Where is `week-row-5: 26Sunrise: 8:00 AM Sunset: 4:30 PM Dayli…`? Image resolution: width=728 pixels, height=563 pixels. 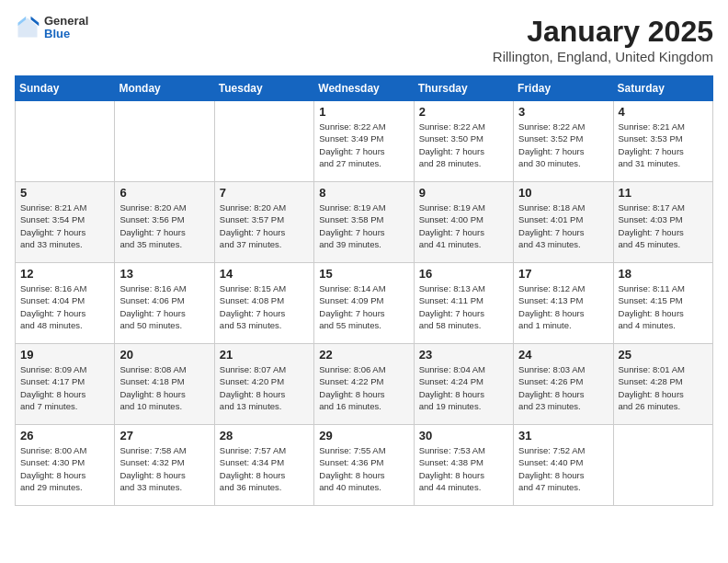
week-row-5: 26Sunrise: 8:00 AM Sunset: 4:30 PM Dayli… is located at coordinates (364, 465).